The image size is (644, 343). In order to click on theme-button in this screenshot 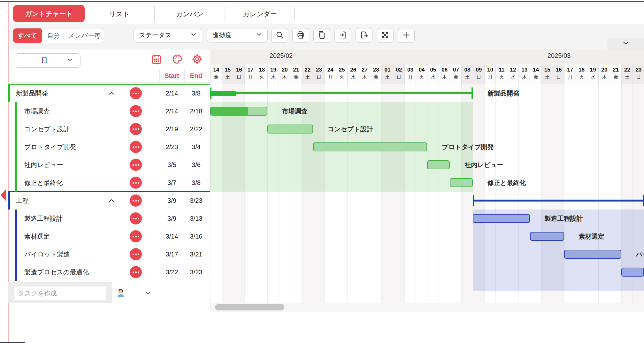, I will do `click(177, 59)`.